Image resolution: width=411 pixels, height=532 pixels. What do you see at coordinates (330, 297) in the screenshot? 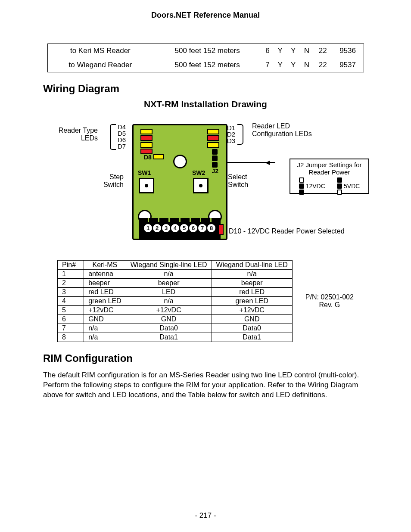
I see `part-number: P/N: 02501-002` at bounding box center [330, 297].